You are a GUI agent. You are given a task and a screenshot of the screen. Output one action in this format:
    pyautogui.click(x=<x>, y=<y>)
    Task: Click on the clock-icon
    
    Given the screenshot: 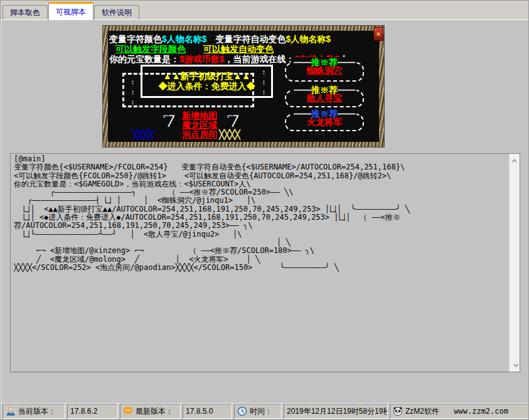 What is the action you would take?
    pyautogui.click(x=242, y=411)
    